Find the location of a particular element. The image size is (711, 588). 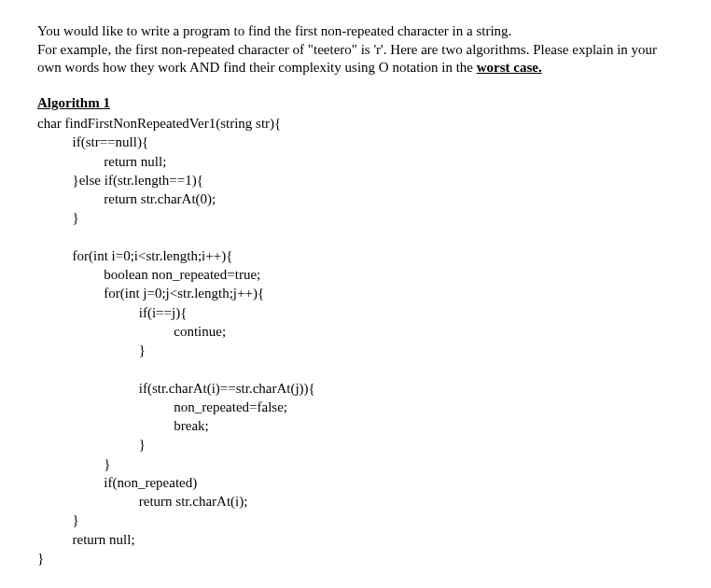

intro-line2-text: For example, the first non-repeated char… is located at coordinates (347, 59).